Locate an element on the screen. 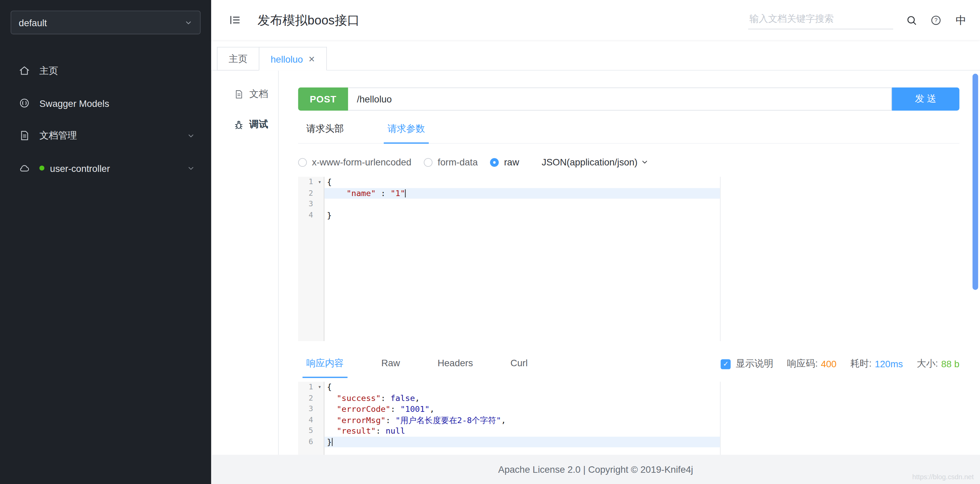 The width and height of the screenshot is (980, 484). body-type-row: x-www-form-urlencodedform-datarawJSON(ap… is located at coordinates (629, 162).